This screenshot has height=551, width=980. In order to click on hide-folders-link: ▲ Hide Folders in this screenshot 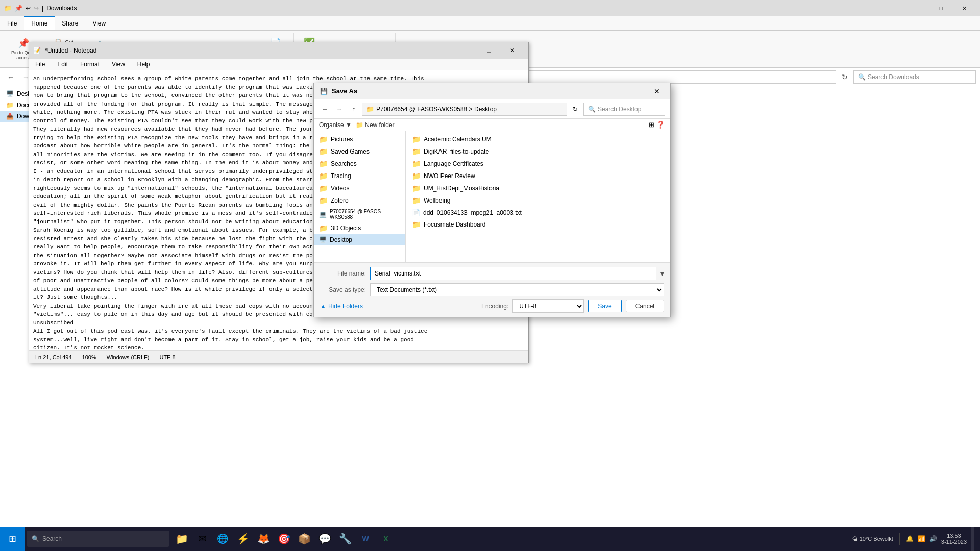, I will do `click(341, 306)`.